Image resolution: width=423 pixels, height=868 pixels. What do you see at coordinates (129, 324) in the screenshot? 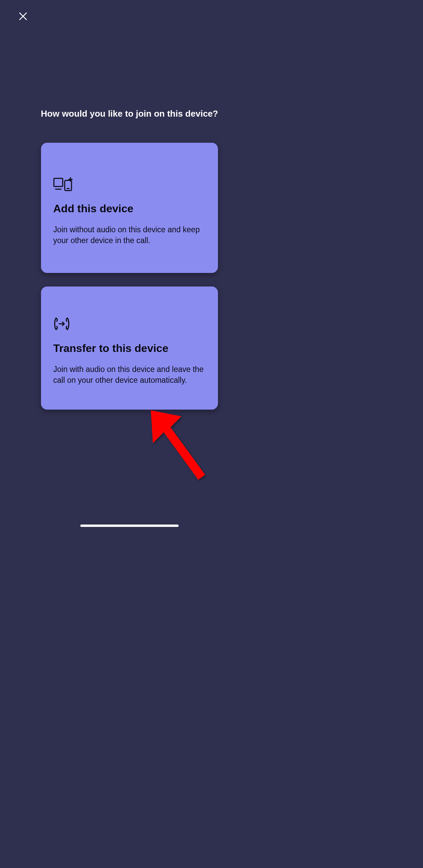
I see `transfer-call-icon` at bounding box center [129, 324].